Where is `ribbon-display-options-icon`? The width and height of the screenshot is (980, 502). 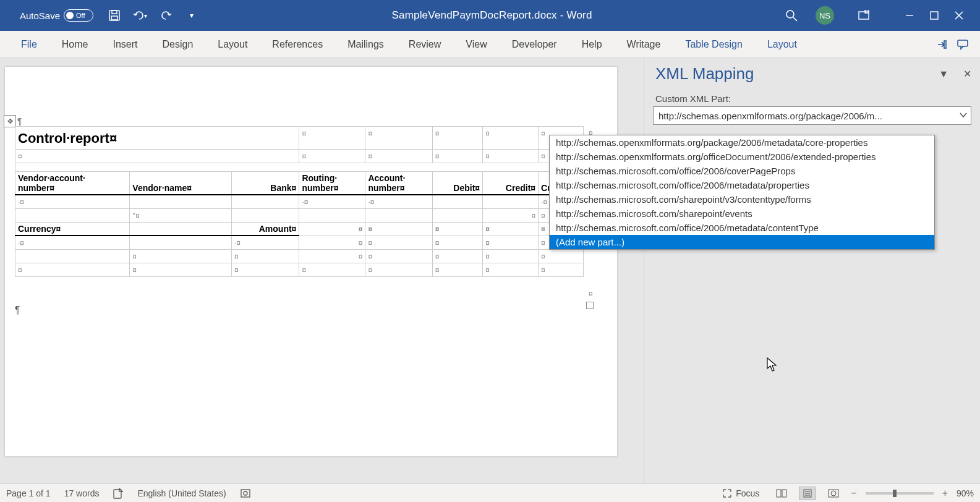
ribbon-display-options-icon is located at coordinates (864, 15).